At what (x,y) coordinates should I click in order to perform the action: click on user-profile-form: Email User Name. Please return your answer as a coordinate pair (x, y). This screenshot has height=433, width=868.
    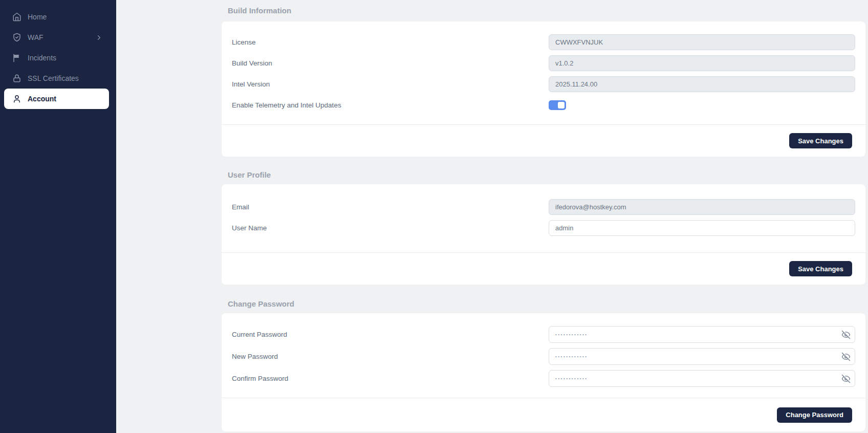
    Looking at the image, I should click on (544, 218).